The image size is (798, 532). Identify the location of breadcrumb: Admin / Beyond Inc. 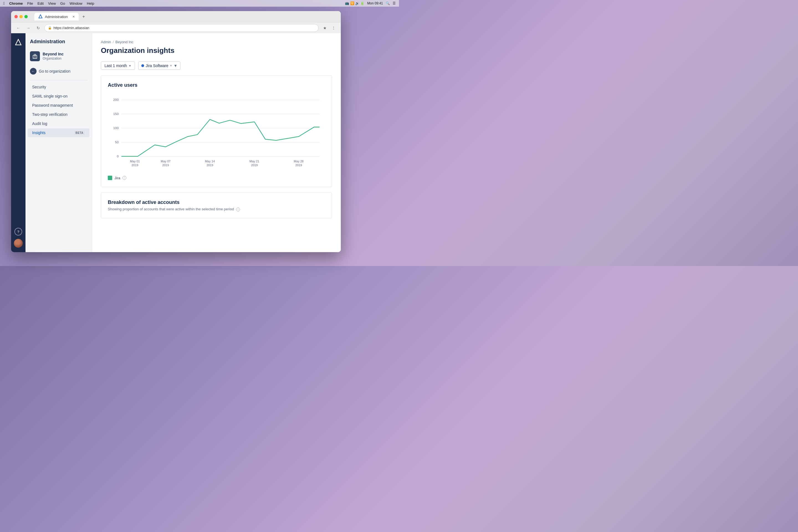
(216, 42).